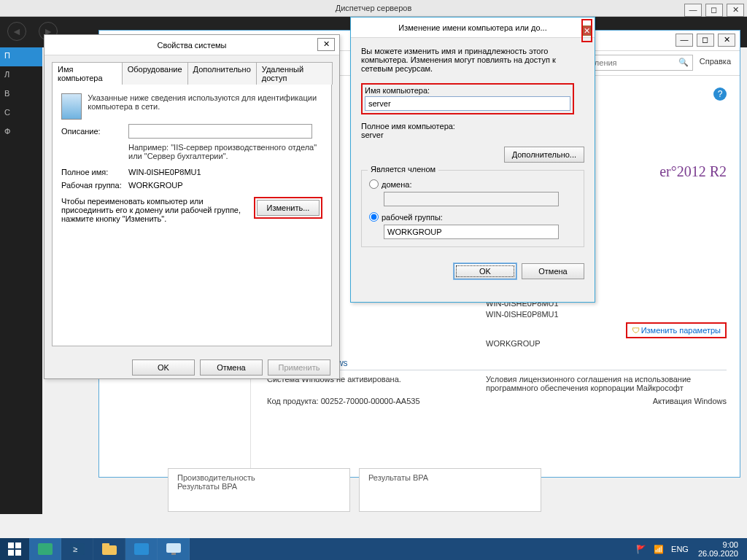 This screenshot has height=560, width=747. I want to click on windows-logo-icon, so click(15, 549).